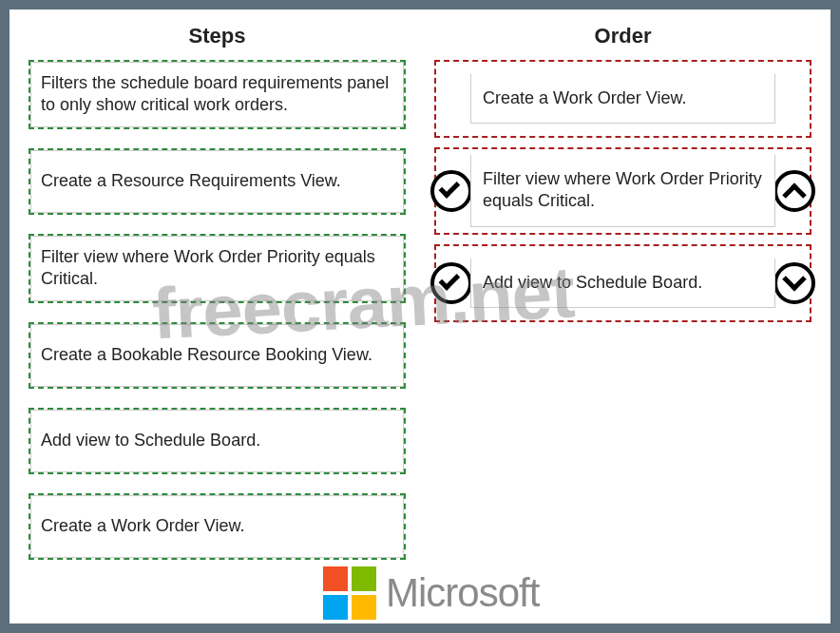 The height and width of the screenshot is (633, 840). I want to click on step-item: Create a Resource Requirements View., so click(217, 182).